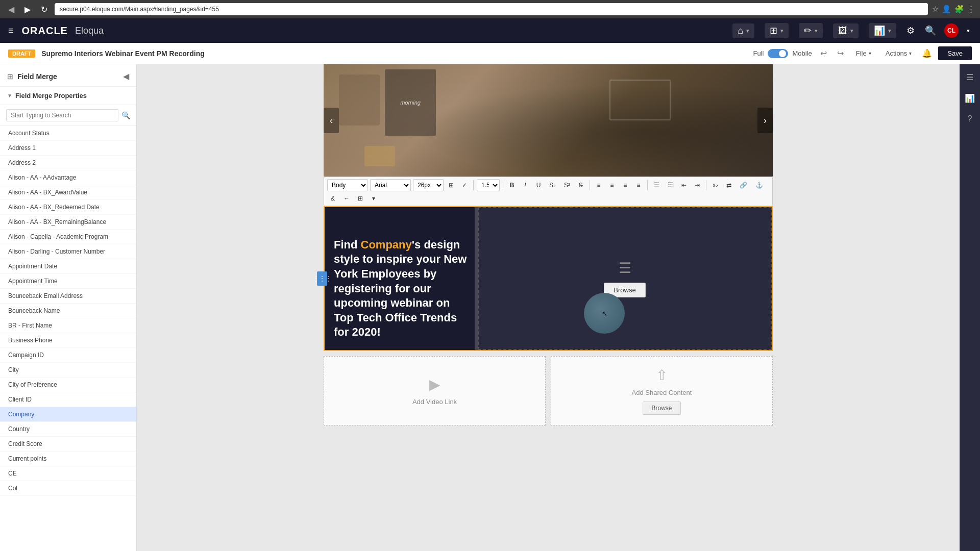 The width and height of the screenshot is (980, 551). What do you see at coordinates (68, 252) in the screenshot?
I see `sidebar-item: Alison - Darling - Customer Number` at bounding box center [68, 252].